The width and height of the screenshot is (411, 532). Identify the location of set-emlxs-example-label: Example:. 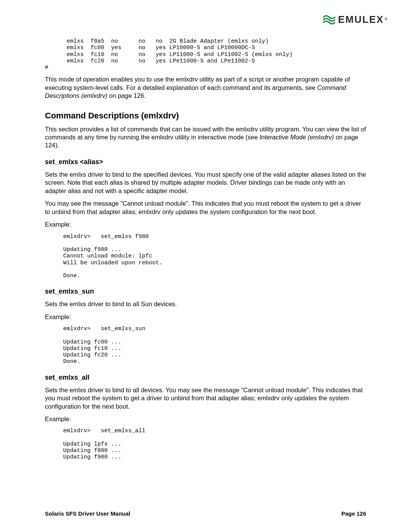
(206, 225).